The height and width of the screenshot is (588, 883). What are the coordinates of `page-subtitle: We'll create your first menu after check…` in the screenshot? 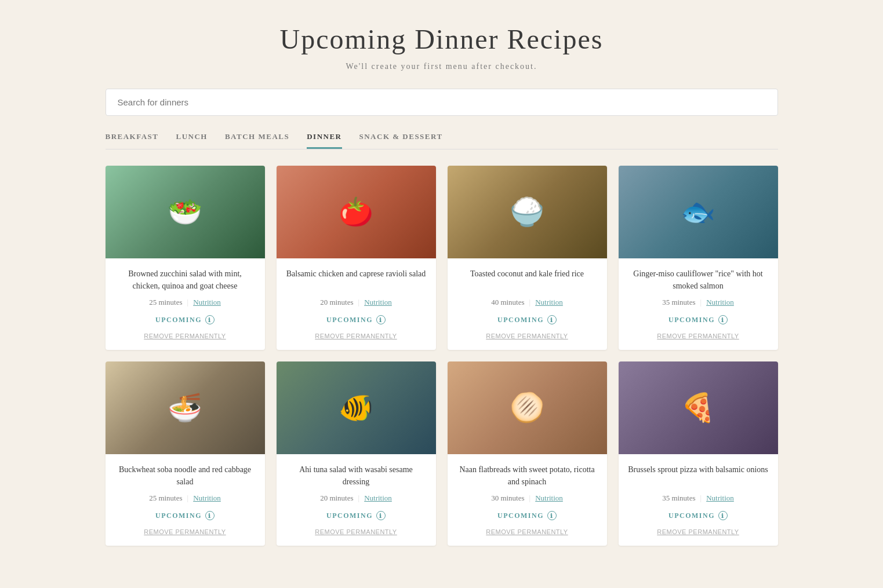 It's located at (442, 67).